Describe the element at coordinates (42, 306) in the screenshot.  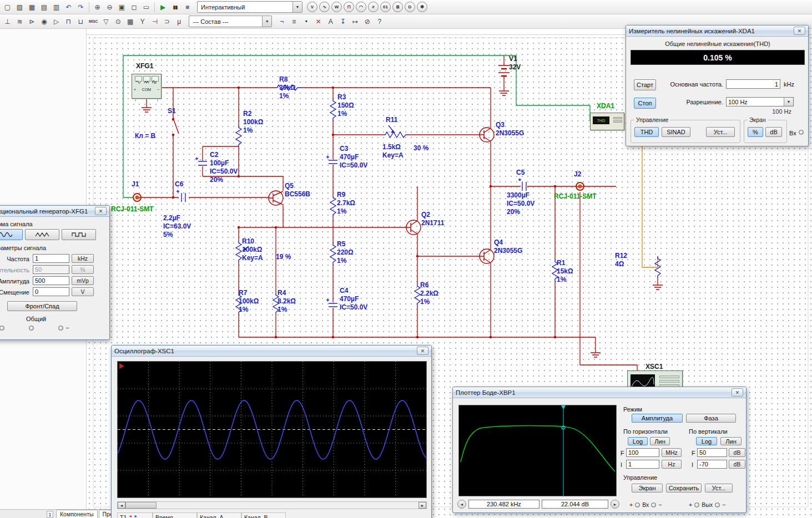
I see `edge-settings-button: Фронт/Спад` at that location.